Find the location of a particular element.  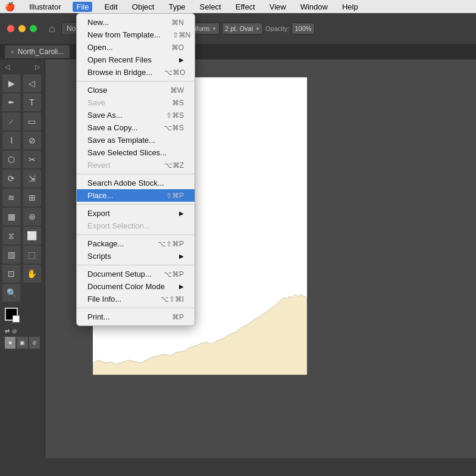

stroke-type-arrow: ▼ is located at coordinates (214, 29).